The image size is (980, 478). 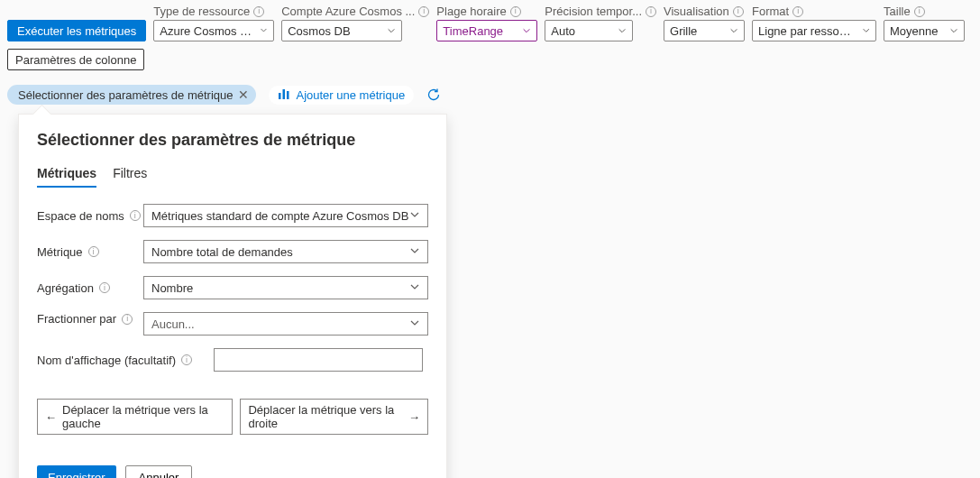 I want to click on move-metric-left-button: ← Déplacer la métrique vers la gauche, so click(x=135, y=417).